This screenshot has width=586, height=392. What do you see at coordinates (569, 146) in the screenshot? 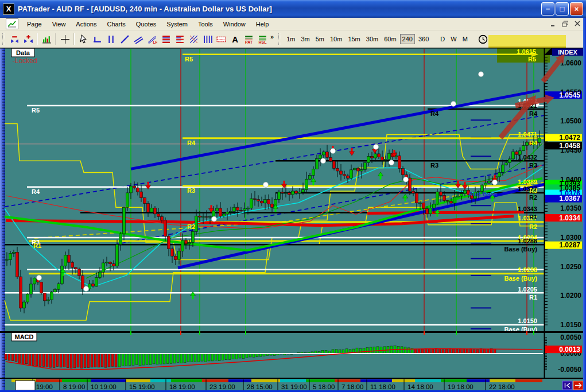
I see `svg-text: 1.0458` at bounding box center [569, 146].